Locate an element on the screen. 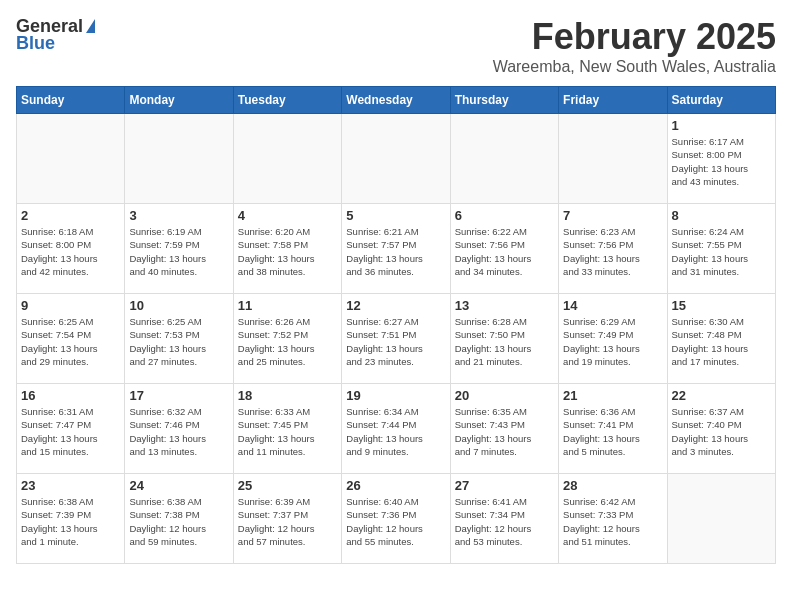 This screenshot has height=612, width=792. calendar-day-cell: 11Sunrise: 6:26 AM Sunset: 7:52 PM Dayli… is located at coordinates (287, 339).